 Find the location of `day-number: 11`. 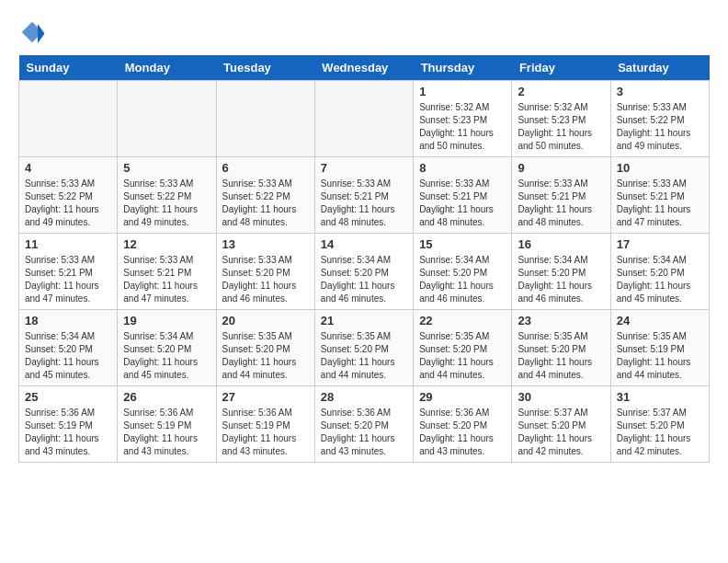

day-number: 11 is located at coordinates (68, 245).